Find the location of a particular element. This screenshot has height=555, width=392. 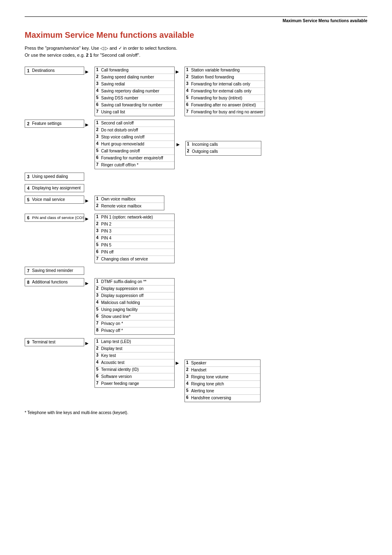

arrow-2: ► is located at coordinates (89, 124).